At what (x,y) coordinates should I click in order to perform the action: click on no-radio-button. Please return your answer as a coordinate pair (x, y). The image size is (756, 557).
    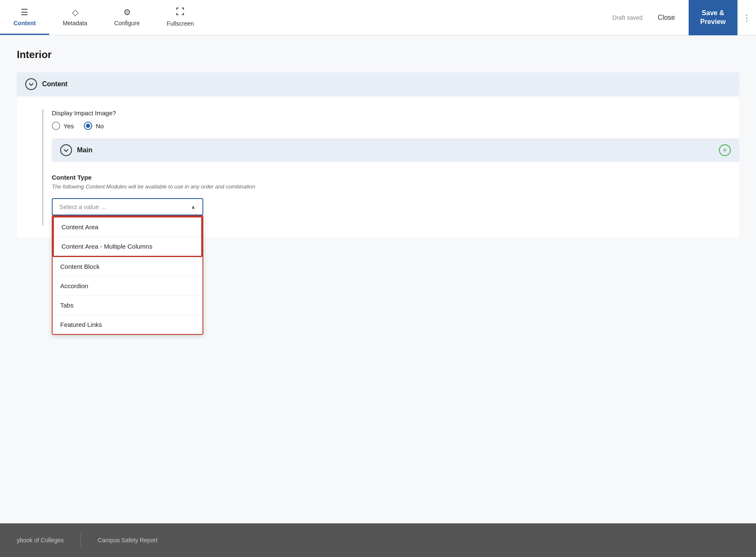
    Looking at the image, I should click on (88, 126).